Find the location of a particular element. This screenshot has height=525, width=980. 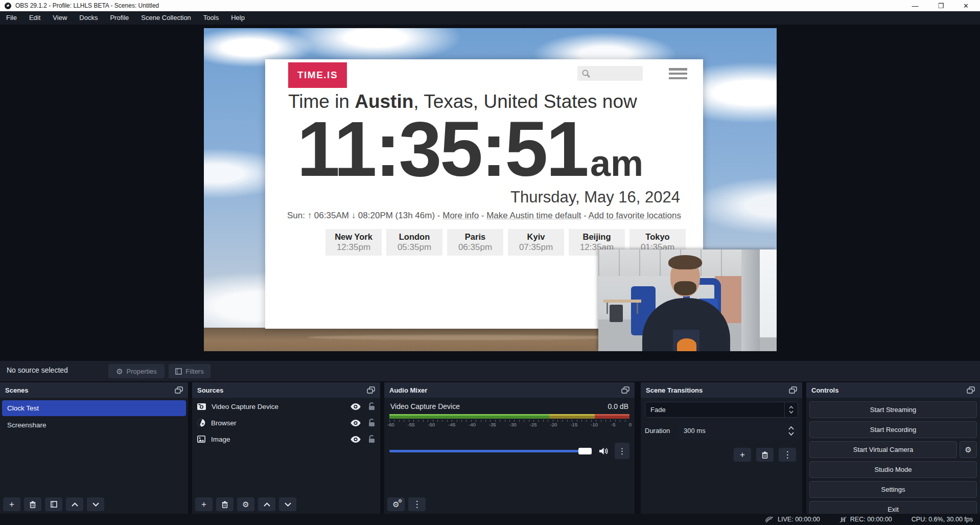

advanced-audio-properties-button: ⚙ ⚙ is located at coordinates (396, 504).